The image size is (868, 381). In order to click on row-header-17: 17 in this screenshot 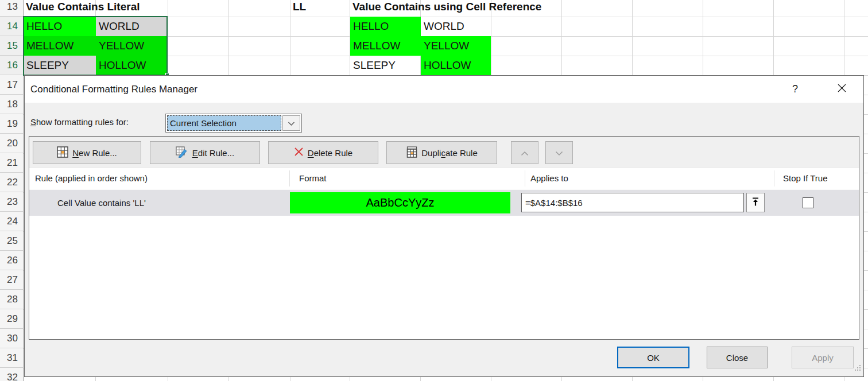, I will do `click(11, 85)`.